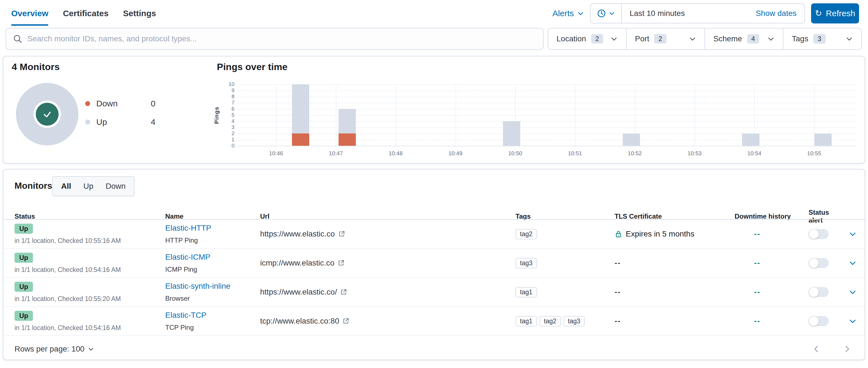 The image size is (868, 368). I want to click on x-tick-label: 10:55, so click(814, 154).